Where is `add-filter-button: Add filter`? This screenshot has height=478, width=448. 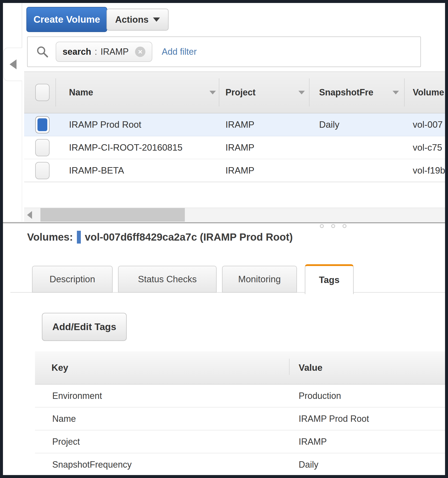
add-filter-button: Add filter is located at coordinates (179, 52).